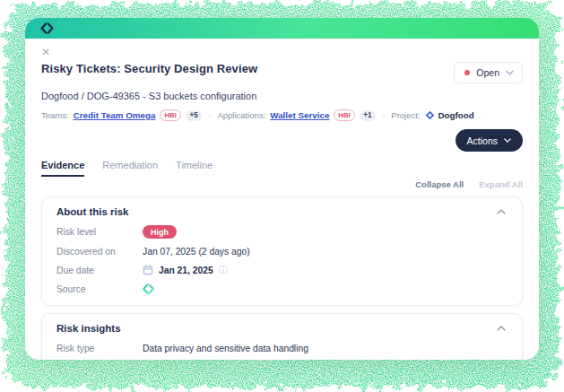  What do you see at coordinates (344, 115) in the screenshot?
I see `applications-hbi-badge: HBI` at bounding box center [344, 115].